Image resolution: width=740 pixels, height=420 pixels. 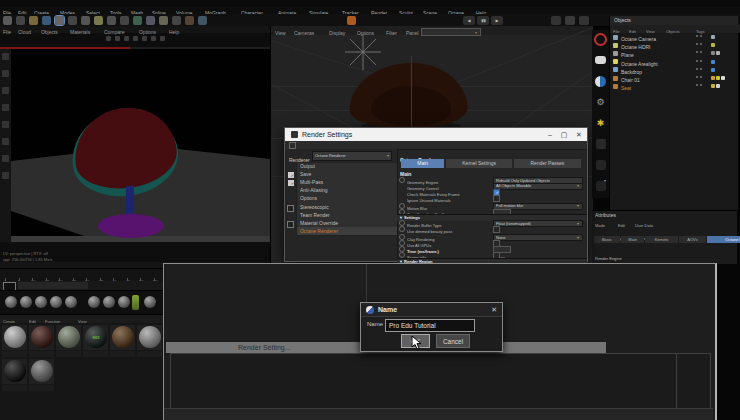 What do you see at coordinates (548, 164) in the screenshot?
I see `rs-tab-render-passes: Render Passes` at bounding box center [548, 164].